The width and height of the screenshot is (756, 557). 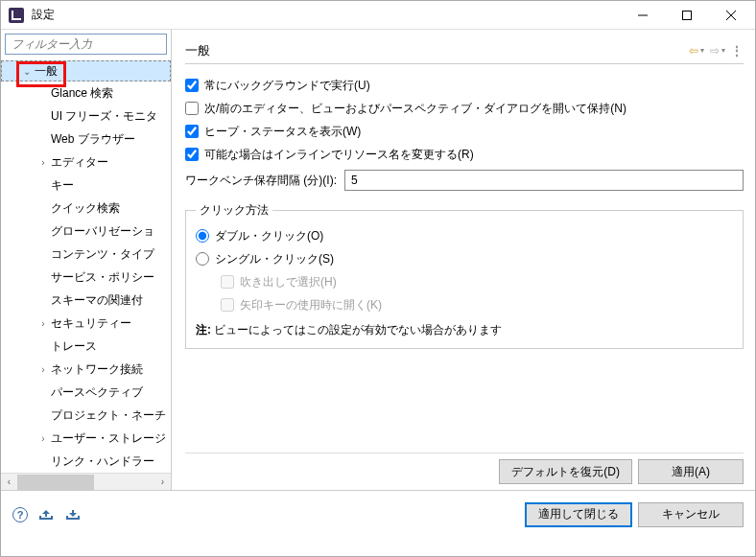 What do you see at coordinates (86, 231) in the screenshot?
I see `tree-item: グローバリゼーショ` at bounding box center [86, 231].